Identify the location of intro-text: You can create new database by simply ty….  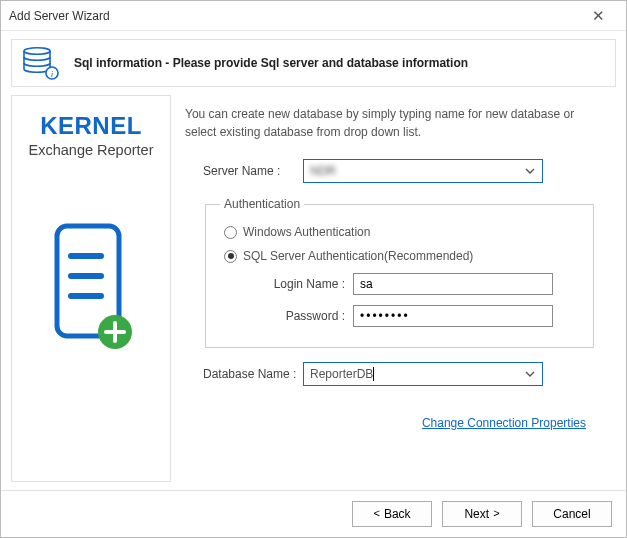
(394, 123).